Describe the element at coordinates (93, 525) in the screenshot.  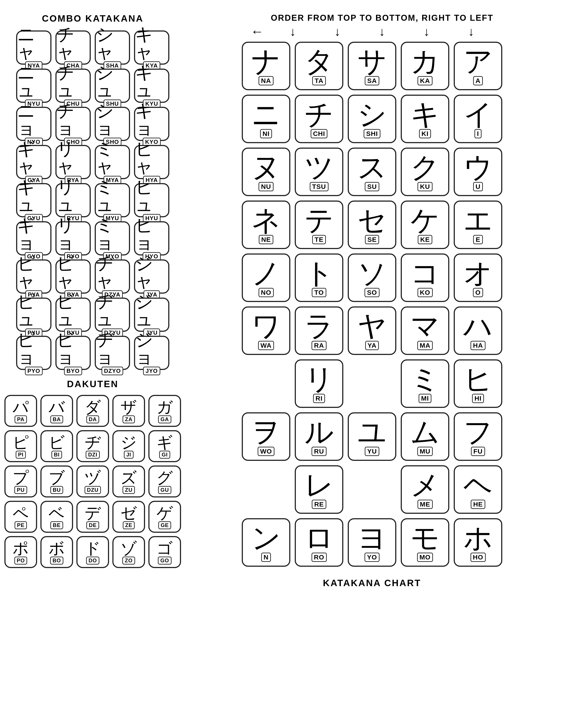
I see `kana-label: DE` at that location.